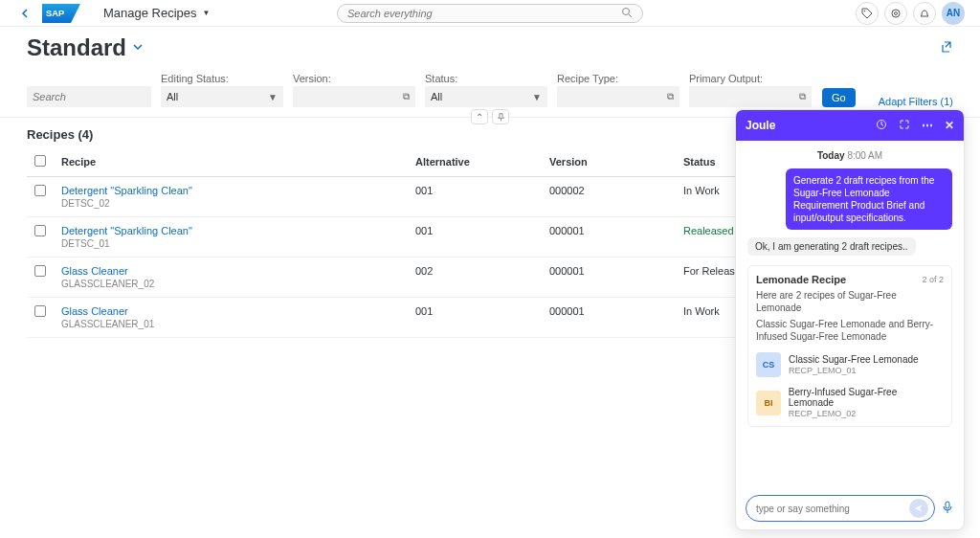 The image size is (980, 538). Describe the element at coordinates (231, 203) in the screenshot. I see `recipe-code: DETSC_02` at that location.